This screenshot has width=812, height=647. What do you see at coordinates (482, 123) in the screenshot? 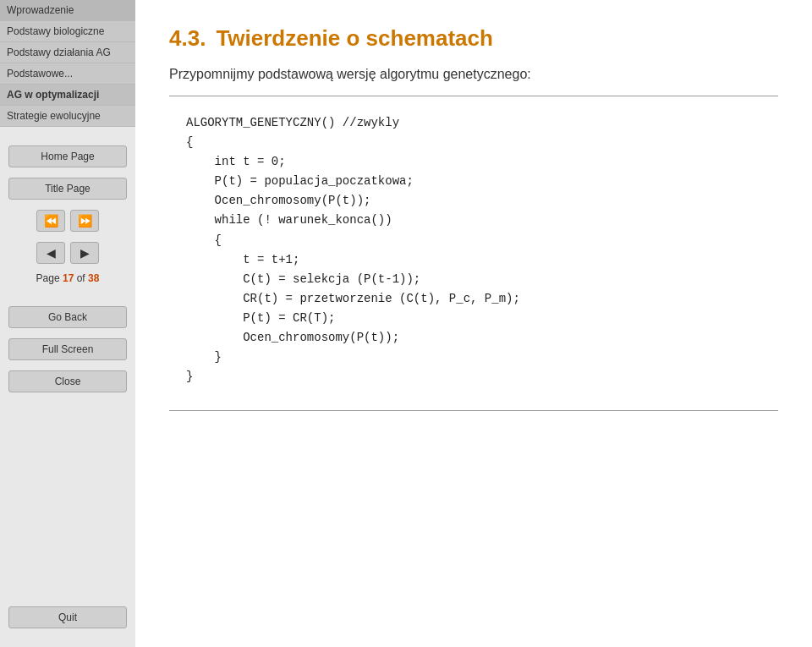
I see `code-line: ALGORYTM_GENETYCZNY() //zwykly` at bounding box center [482, 123].